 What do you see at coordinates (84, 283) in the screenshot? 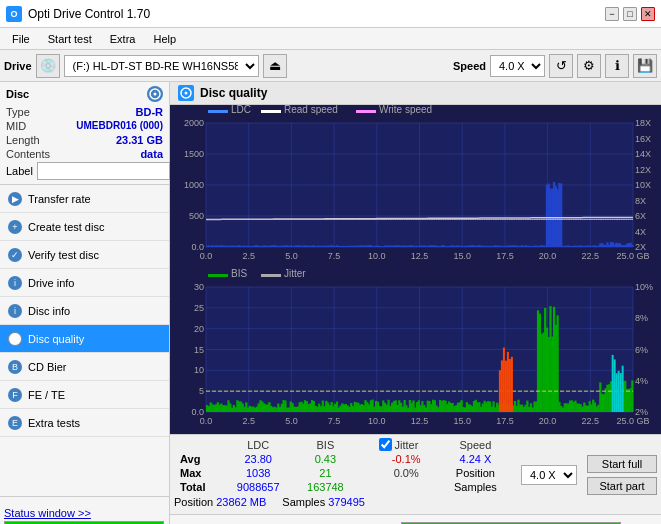
I see `nav-drive-info: i Drive info` at bounding box center [84, 283].